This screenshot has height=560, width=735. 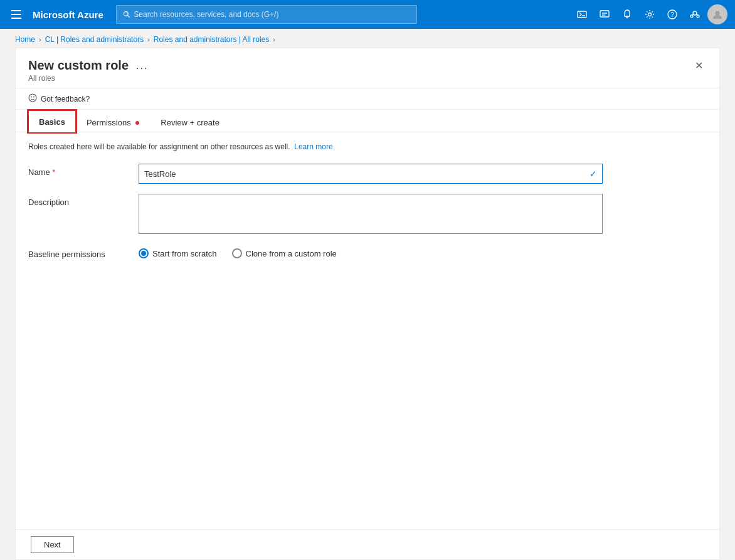 I want to click on radio-clone-outer, so click(x=237, y=253).